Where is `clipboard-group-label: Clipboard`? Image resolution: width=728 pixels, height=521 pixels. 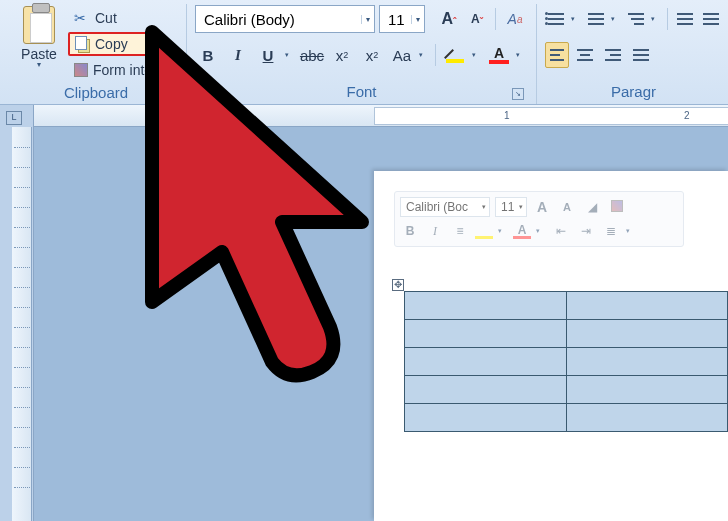
clipboard-group-label: Clipboard is located at coordinates (96, 94).